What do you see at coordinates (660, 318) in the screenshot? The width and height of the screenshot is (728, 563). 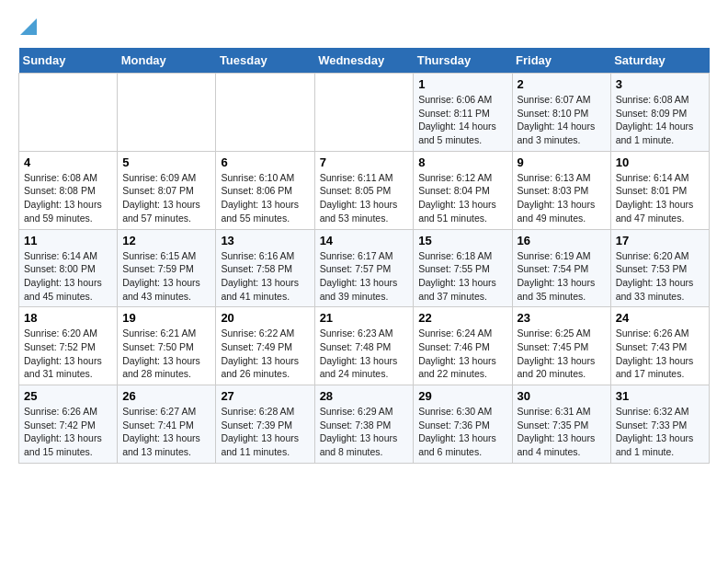 I see `day-number: 24` at bounding box center [660, 318].